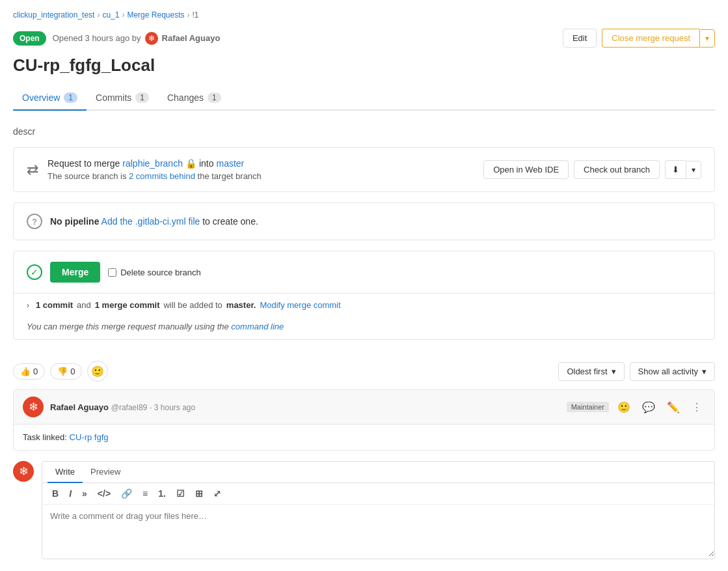 This screenshot has height=571, width=728. I want to click on sort-activity: Oldest first ▾ Show all activity ▾, so click(636, 371).